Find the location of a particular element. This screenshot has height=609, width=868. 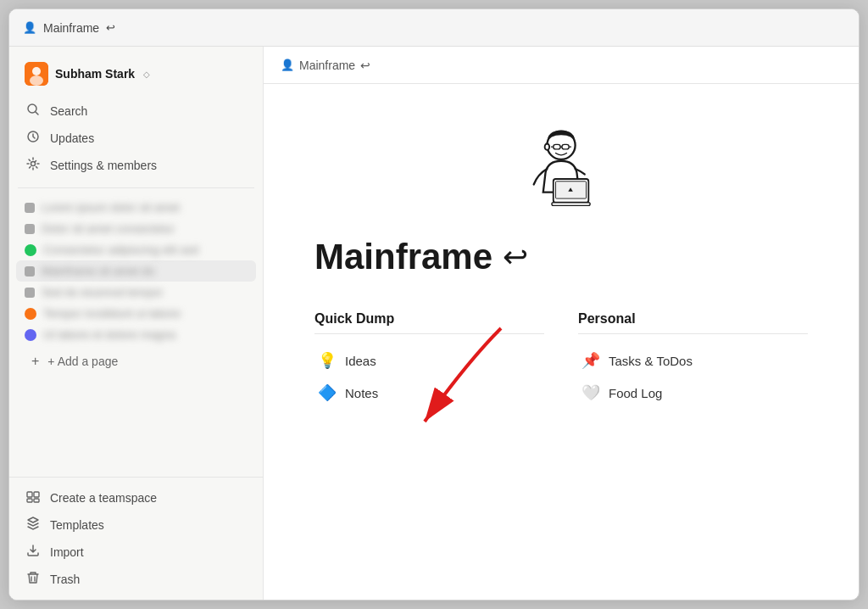

search-label: Search is located at coordinates (69, 111).